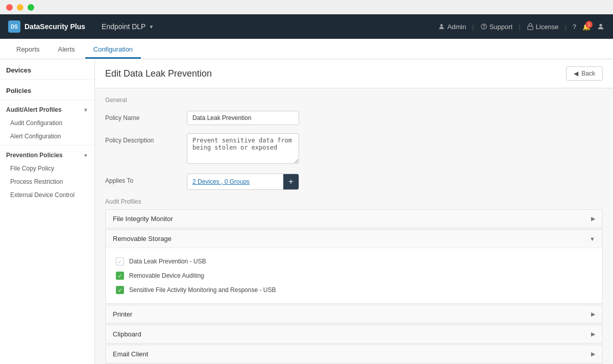  I want to click on module-dropdown-arrow: ▼, so click(151, 27).